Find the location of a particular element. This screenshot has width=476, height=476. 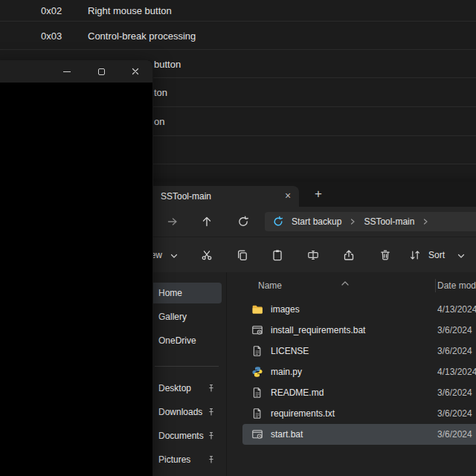

sort-button-label: Sort is located at coordinates (437, 255).